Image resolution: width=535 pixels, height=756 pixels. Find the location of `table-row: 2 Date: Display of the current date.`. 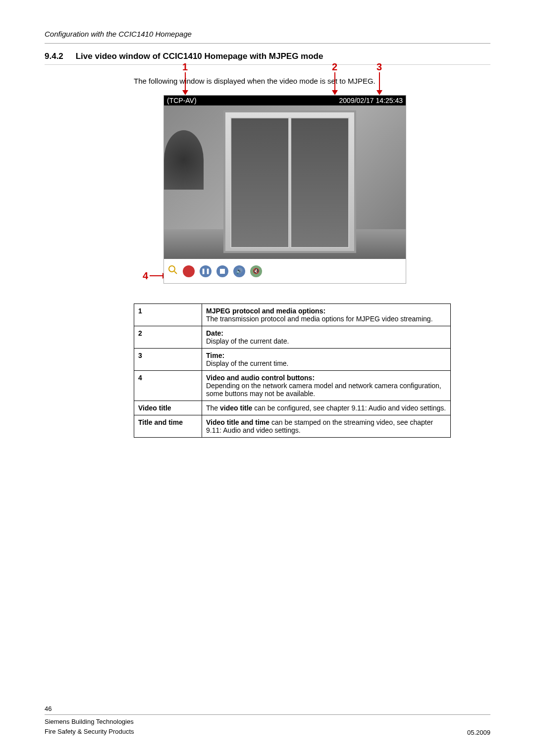

table-row: 2 Date: Display of the current date. is located at coordinates (292, 338).